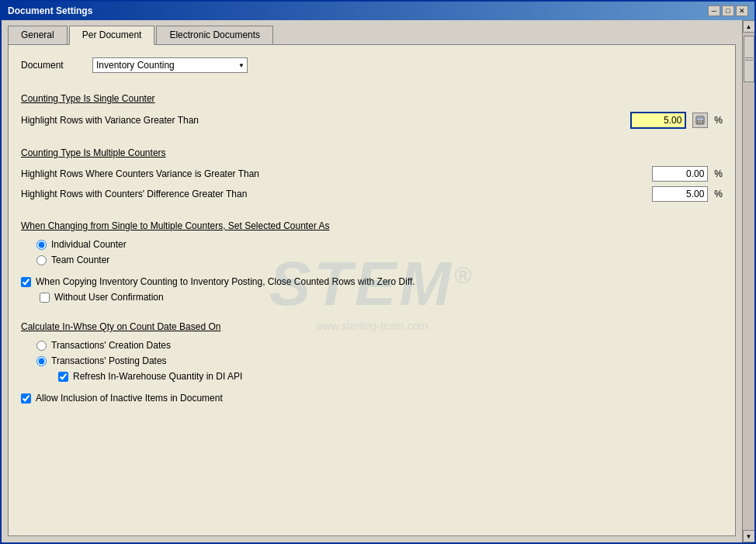  Describe the element at coordinates (372, 239) in the screenshot. I see `section-changing-counter: When Changing from Single to Multiple Co…` at that location.